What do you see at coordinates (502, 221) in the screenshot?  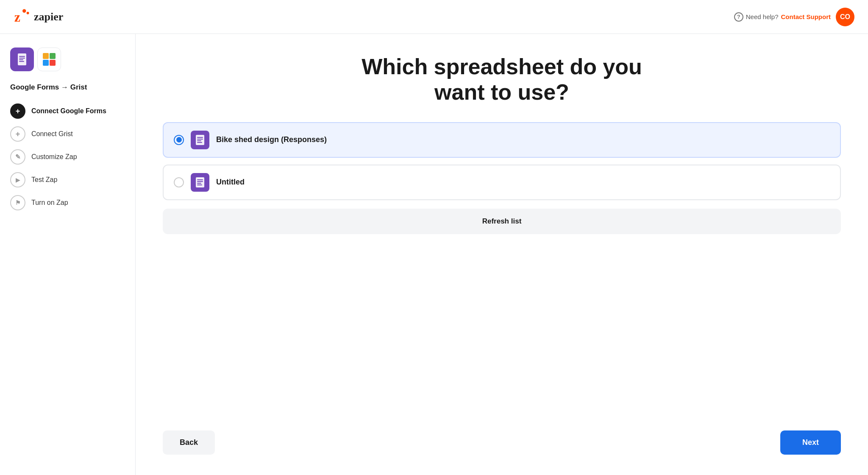 I see `refresh-list-button: Refresh list` at bounding box center [502, 221].